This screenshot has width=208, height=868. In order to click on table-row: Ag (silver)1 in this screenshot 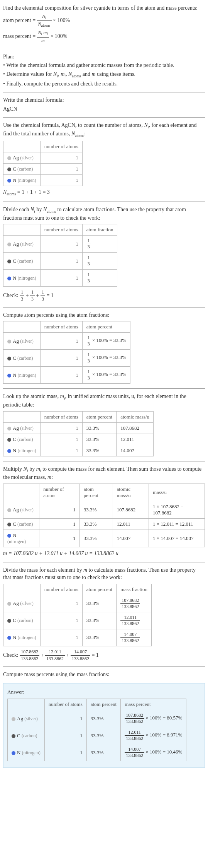, I will do `click(43, 158)`.